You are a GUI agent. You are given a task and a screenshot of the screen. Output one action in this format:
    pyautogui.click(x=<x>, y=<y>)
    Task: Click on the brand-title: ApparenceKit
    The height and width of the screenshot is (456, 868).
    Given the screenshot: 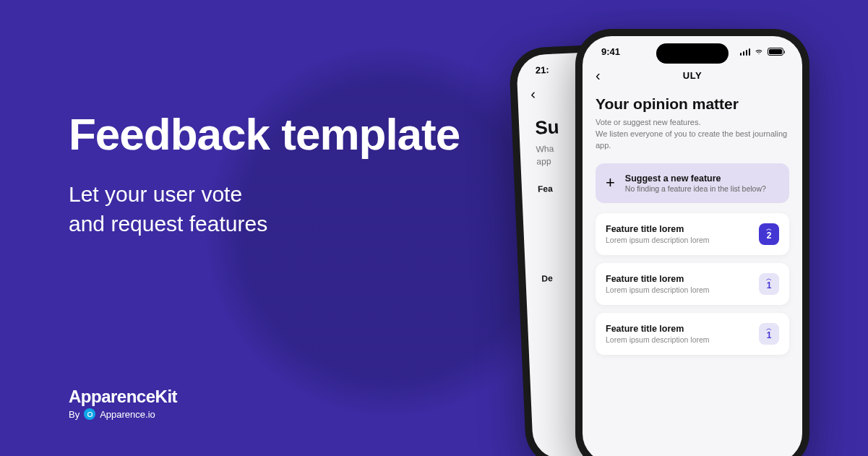 What is the action you would take?
    pyautogui.click(x=123, y=397)
    